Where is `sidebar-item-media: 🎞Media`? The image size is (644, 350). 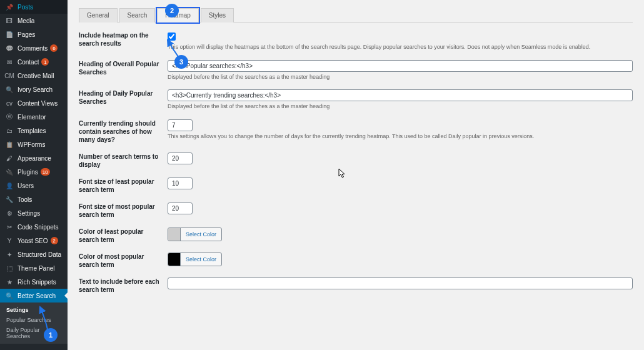
sidebar-item-media: 🎞Media is located at coordinates (34, 21).